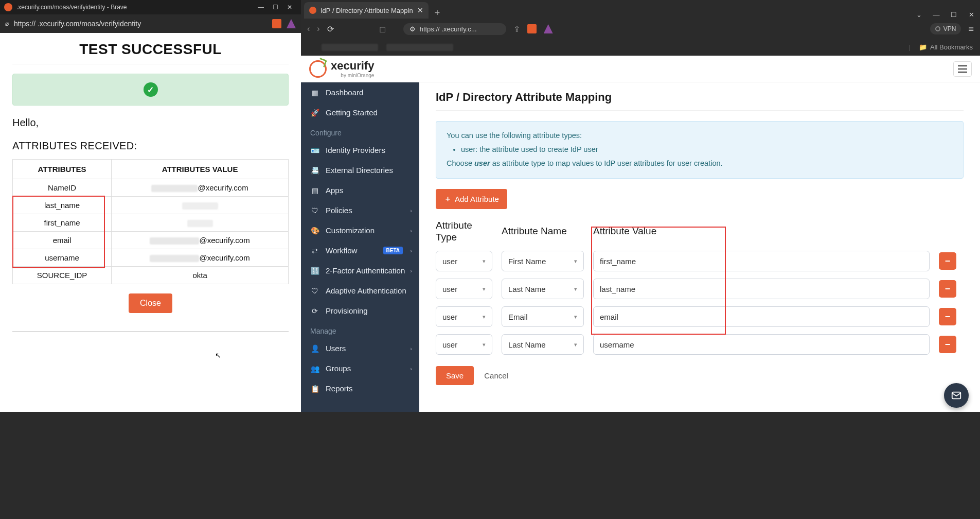 This screenshot has width=980, height=519. What do you see at coordinates (62, 188) in the screenshot?
I see `attr-name: NameID` at bounding box center [62, 188].